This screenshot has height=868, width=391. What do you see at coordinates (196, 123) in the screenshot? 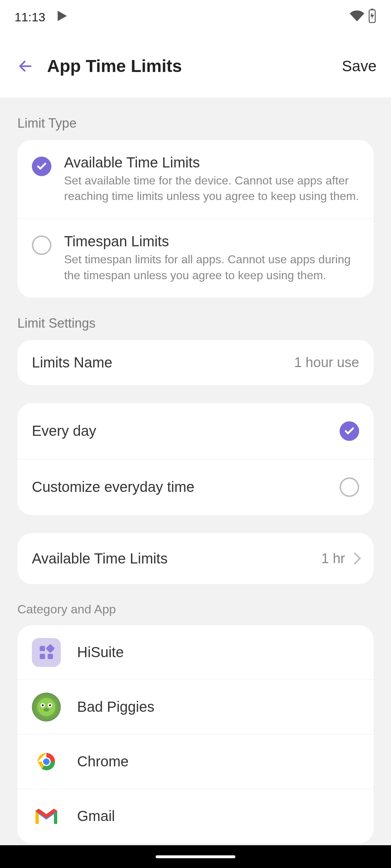
I see `section-limit-type: Limit Type` at bounding box center [196, 123].